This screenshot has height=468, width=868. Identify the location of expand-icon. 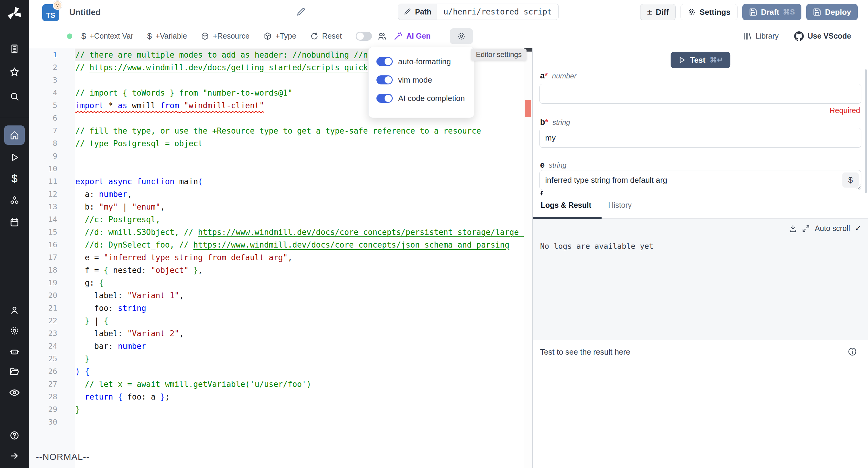
(806, 229).